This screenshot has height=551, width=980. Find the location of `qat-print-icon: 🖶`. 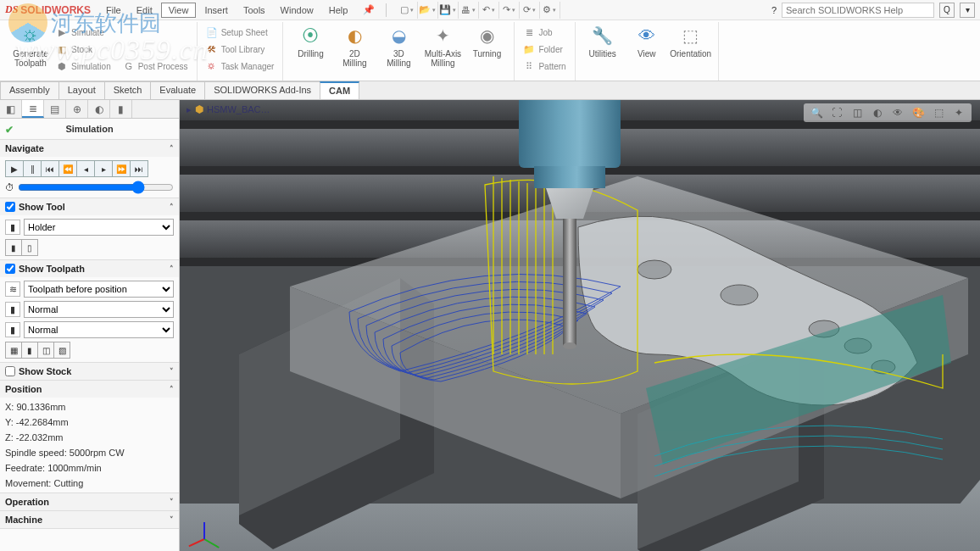

qat-print-icon: 🖶 is located at coordinates (470, 10).